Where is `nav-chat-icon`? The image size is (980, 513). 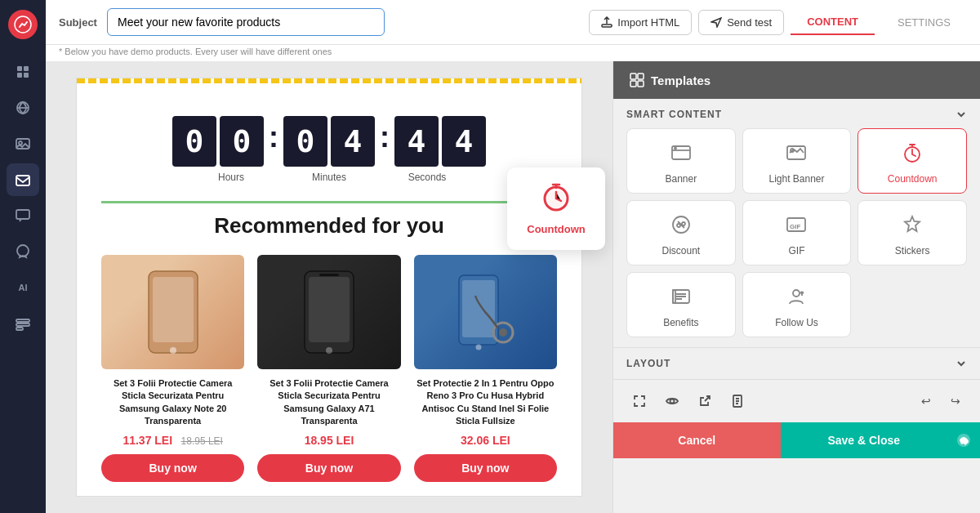 nav-chat-icon is located at coordinates (23, 216).